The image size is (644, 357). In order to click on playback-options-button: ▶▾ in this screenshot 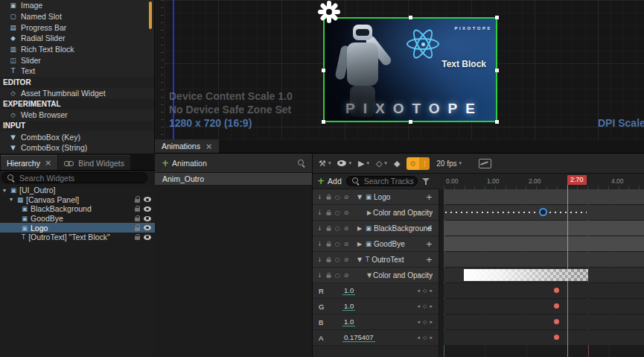, I will do `click(363, 164)`.